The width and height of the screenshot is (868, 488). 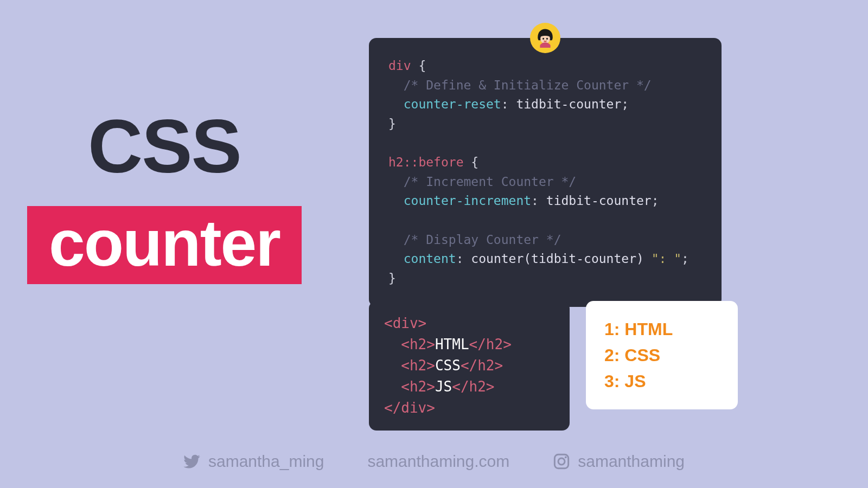 I want to click on twitter-link: samantha_ming, so click(x=254, y=461).